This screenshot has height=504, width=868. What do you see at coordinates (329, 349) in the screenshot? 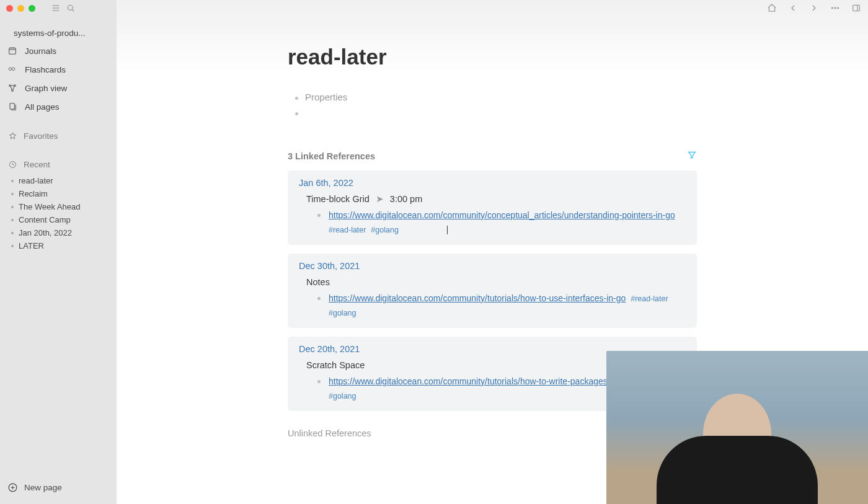
I see `reference-date-link: Dec 20th, 2021` at bounding box center [329, 349].